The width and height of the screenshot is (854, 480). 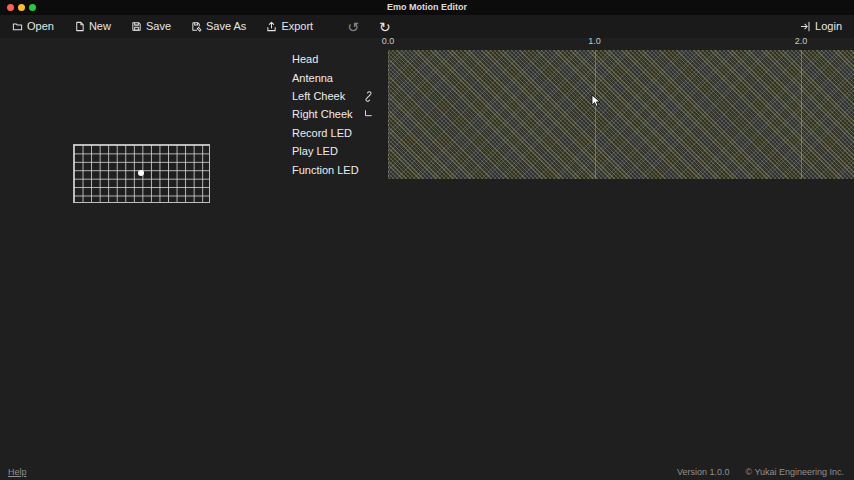 I want to click on minimize-button, so click(x=22, y=8).